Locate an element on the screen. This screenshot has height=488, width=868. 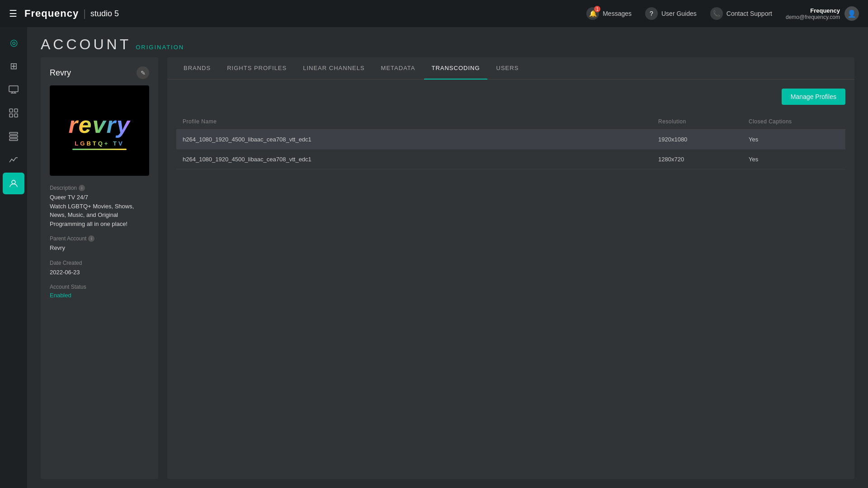
description-label: Description i is located at coordinates (99, 188).